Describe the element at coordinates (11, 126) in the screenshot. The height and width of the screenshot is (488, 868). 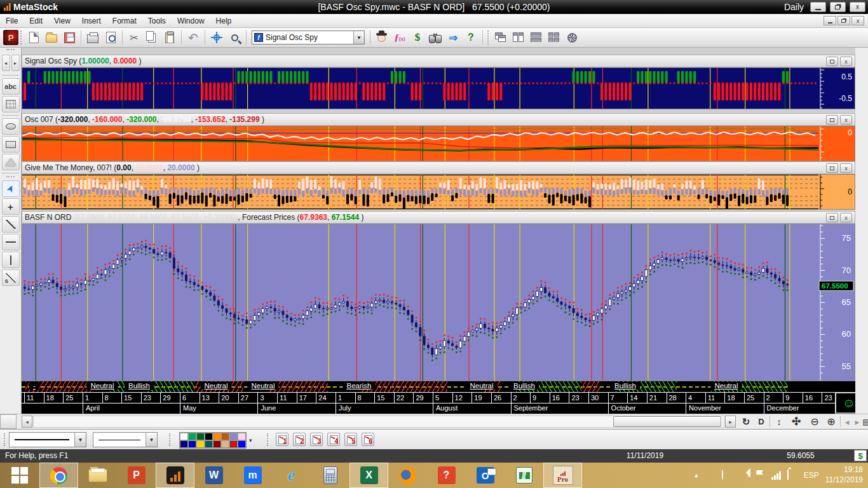
I see `ellipse-tool` at that location.